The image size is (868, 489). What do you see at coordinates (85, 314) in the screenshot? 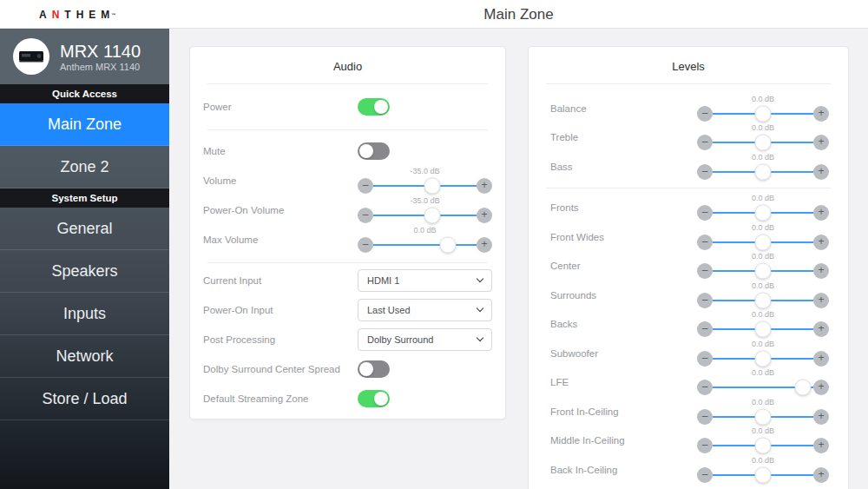
I see `sidebar-item-inputs: Inputs` at bounding box center [85, 314].